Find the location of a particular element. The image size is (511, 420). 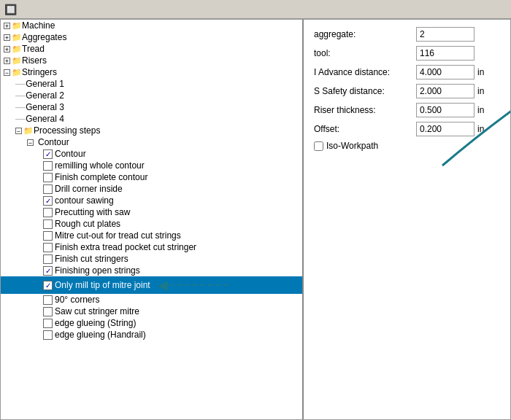

tree-label-finishing-open: Finishing open strings is located at coordinates (98, 271).